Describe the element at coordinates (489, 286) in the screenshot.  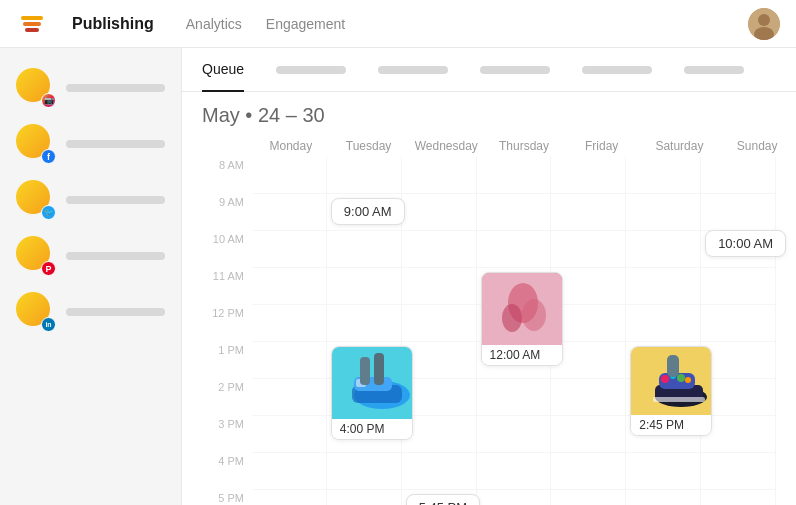
I see `time-row-11am: 11 AM` at that location.